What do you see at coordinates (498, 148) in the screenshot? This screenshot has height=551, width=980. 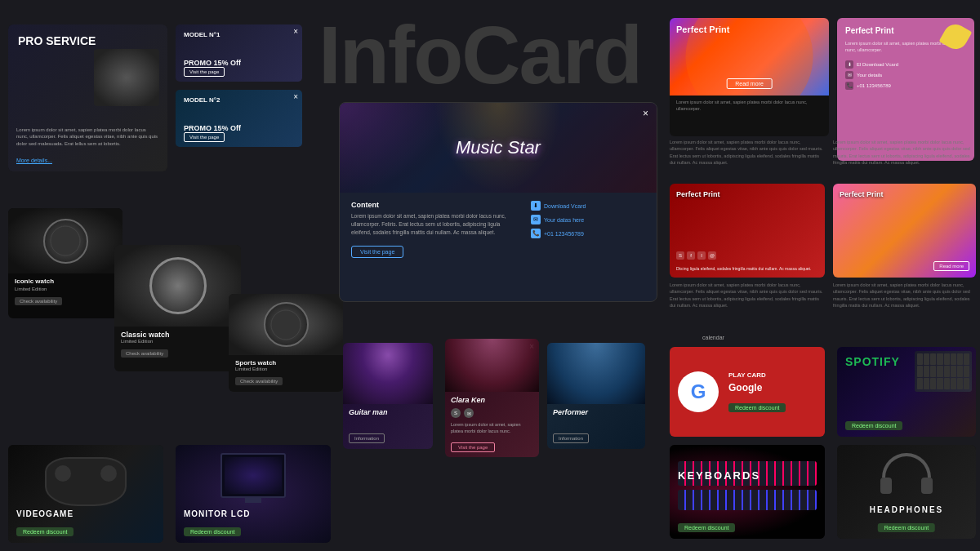 I see `music-star-title: Music Star` at bounding box center [498, 148].